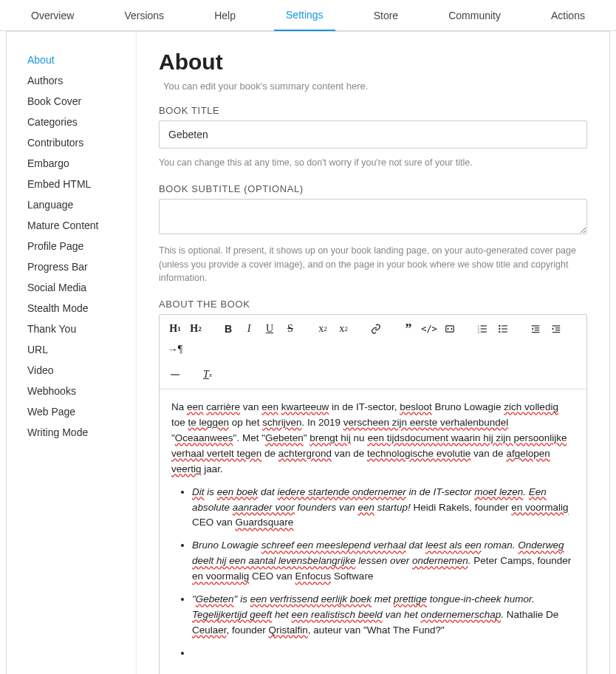 This screenshot has width=616, height=674. Describe the element at coordinates (225, 16) in the screenshot. I see `topnav-item-help: Help` at that location.